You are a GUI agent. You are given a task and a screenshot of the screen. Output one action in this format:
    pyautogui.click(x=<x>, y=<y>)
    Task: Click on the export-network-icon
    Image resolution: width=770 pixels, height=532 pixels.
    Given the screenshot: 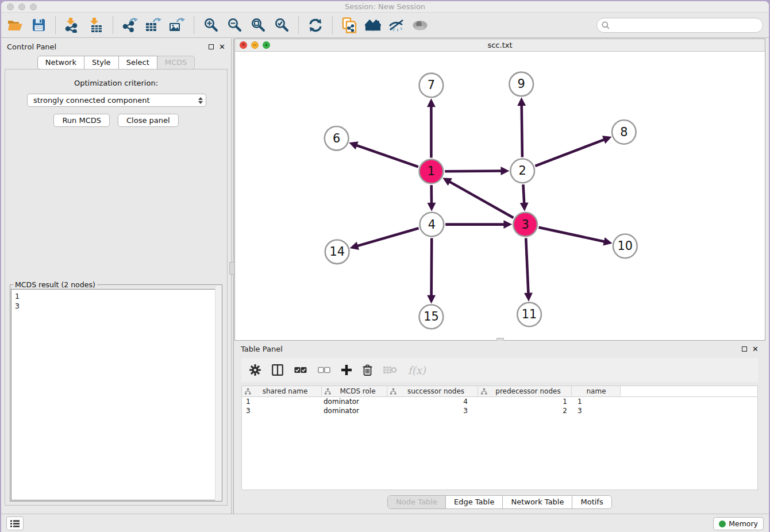 What is the action you would take?
    pyautogui.click(x=130, y=25)
    